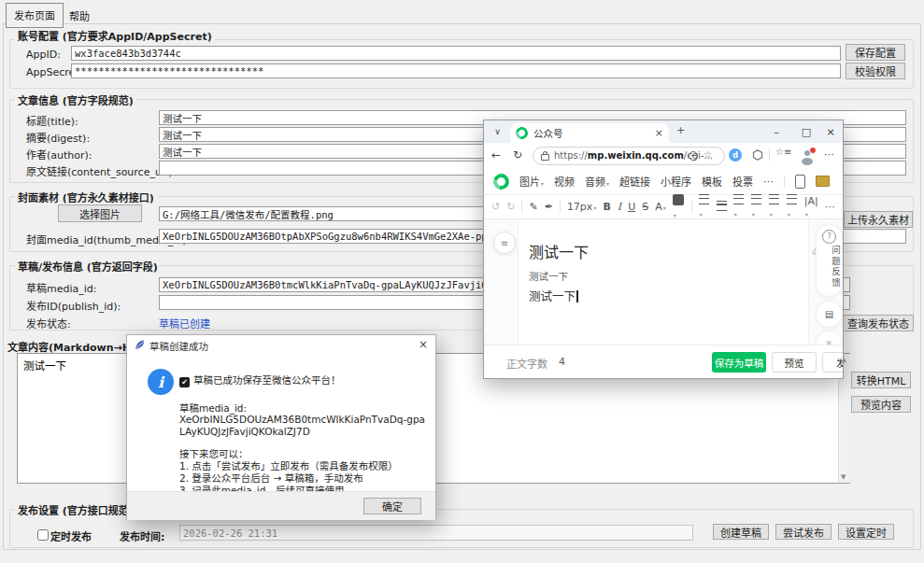  What do you see at coordinates (830, 314) in the screenshot?
I see `side-card-icon: ▤` at bounding box center [830, 314].